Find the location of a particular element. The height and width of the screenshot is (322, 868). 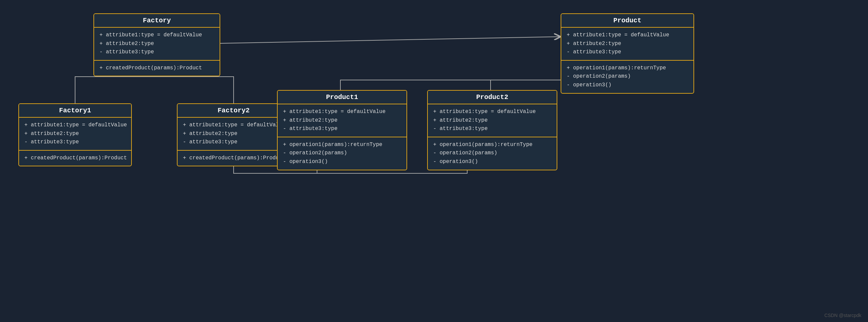

product1-title: Product1 is located at coordinates (342, 98).